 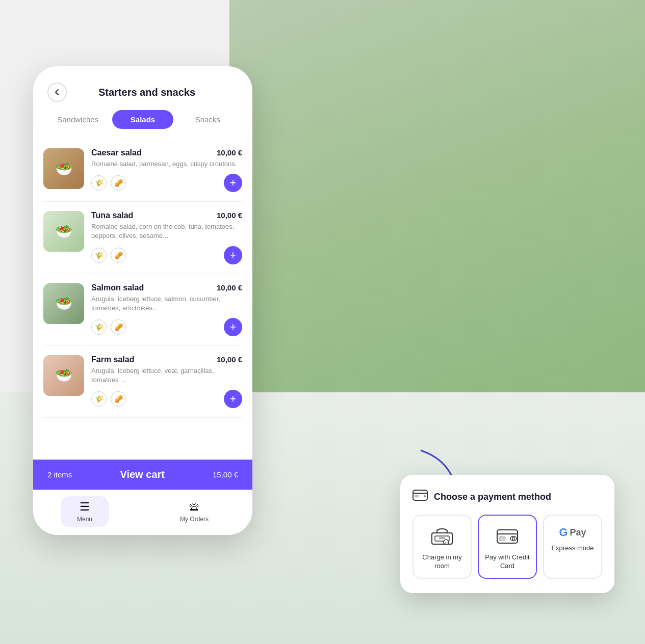 What do you see at coordinates (167, 255) in the screenshot?
I see `food-tags-tuna: 🌾 🥜 +` at bounding box center [167, 255].